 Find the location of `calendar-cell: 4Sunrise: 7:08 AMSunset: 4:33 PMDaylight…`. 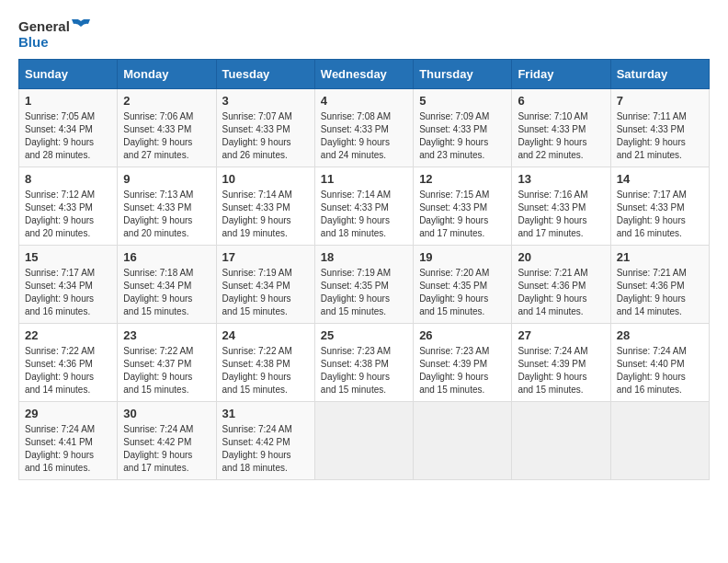

calendar-cell: 4Sunrise: 7:08 AMSunset: 4:33 PMDaylight… is located at coordinates (364, 129).